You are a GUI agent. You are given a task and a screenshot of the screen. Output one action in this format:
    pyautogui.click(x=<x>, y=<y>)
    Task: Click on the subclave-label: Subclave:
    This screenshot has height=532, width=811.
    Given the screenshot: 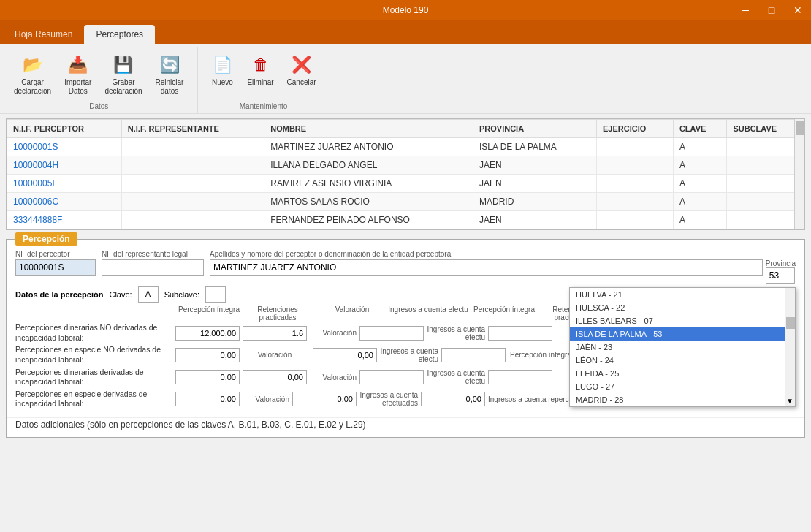 What is the action you would take?
    pyautogui.click(x=182, y=294)
    